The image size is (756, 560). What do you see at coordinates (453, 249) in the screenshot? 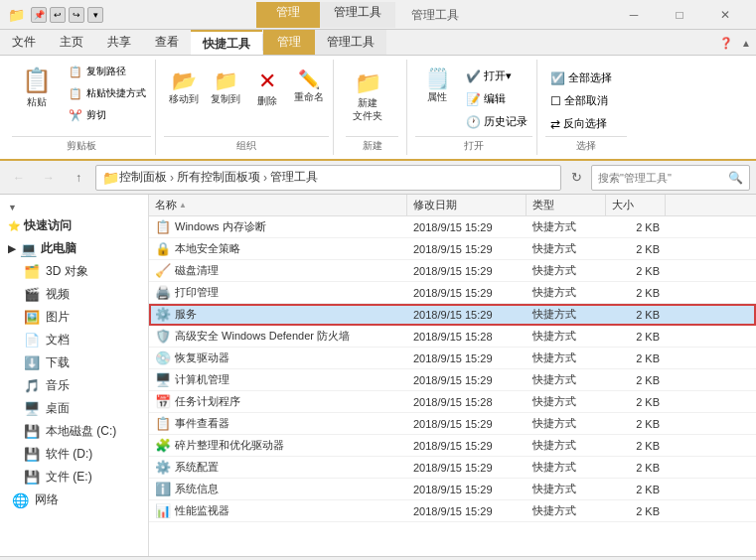
I see `file-row: 🔒 本地安全策略 2018/9/15 15:29 快捷方式 2 KB` at bounding box center [453, 249].